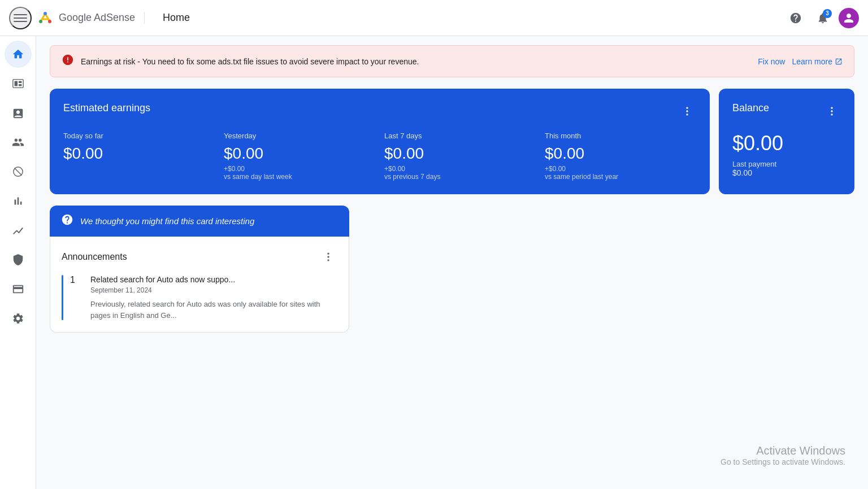  I want to click on earnings-thismonth-sub2: vs same period last year, so click(620, 177).